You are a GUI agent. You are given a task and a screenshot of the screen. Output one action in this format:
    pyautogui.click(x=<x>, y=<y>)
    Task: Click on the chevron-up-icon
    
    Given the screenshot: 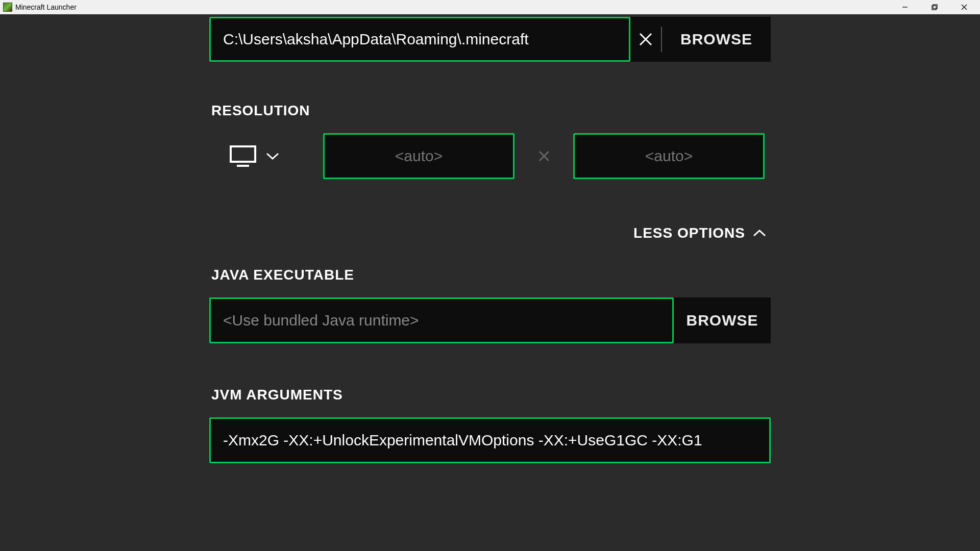 What is the action you would take?
    pyautogui.click(x=760, y=233)
    